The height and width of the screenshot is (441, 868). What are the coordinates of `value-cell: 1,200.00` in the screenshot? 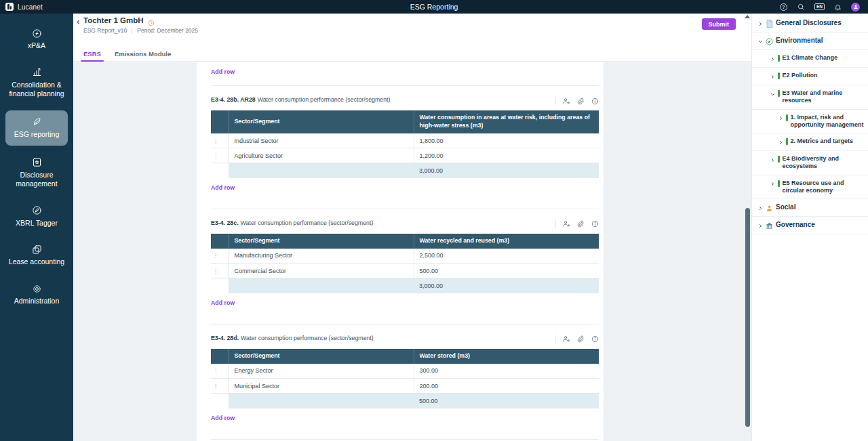 It's located at (506, 156).